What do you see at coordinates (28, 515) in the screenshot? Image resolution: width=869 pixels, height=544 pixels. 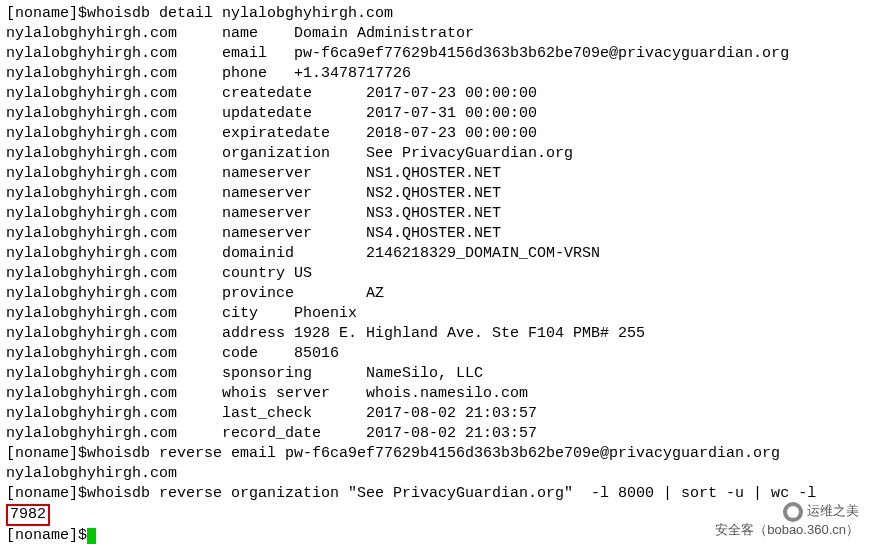 I see `highlight-box: 7982` at bounding box center [28, 515].